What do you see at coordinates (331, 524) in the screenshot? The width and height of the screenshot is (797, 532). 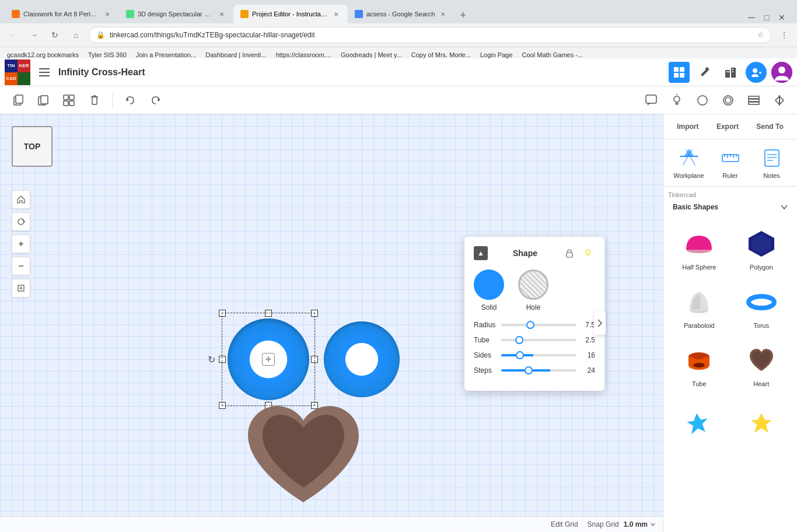 I see `canvas-bottom-bar: Edit Grid Snap Grid 1.0 mm` at bounding box center [331, 524].